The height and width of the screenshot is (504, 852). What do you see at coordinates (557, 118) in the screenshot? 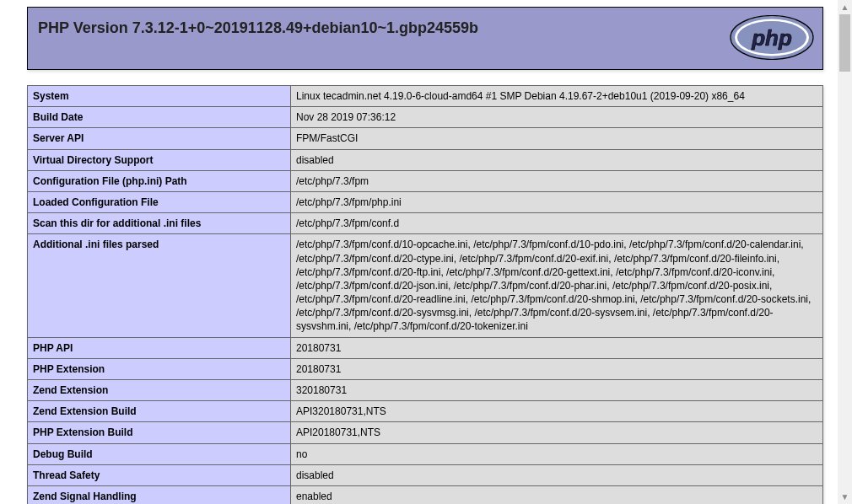
I see `row-value: Nov 28 2019 07:36:12` at bounding box center [557, 118].